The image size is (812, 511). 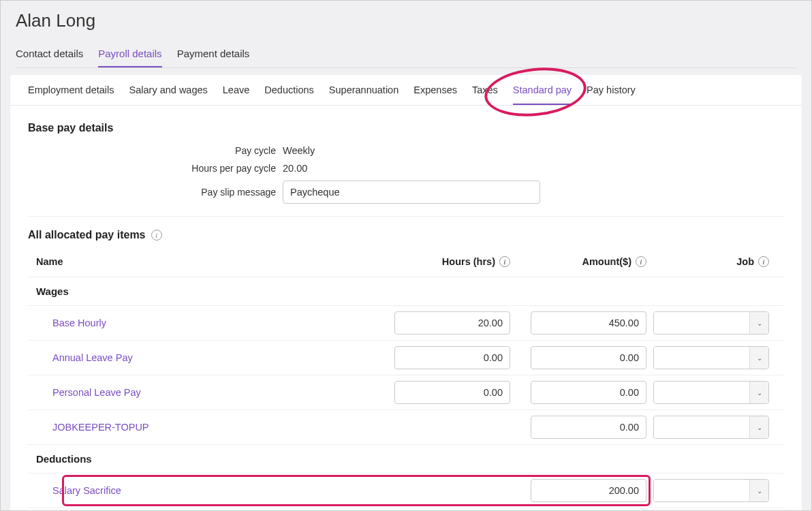 What do you see at coordinates (214, 56) in the screenshot?
I see `tab-payment-details: Payment details` at bounding box center [214, 56].